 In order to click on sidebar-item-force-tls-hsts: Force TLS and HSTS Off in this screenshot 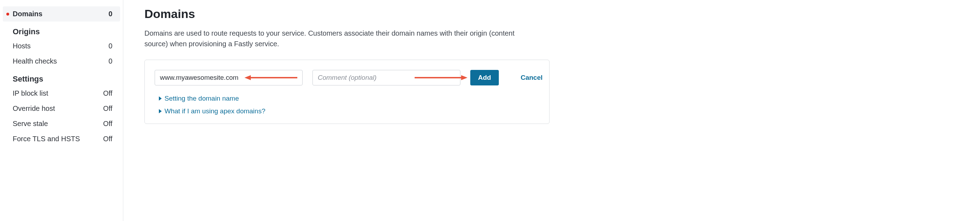, I will do `click(62, 139)`.